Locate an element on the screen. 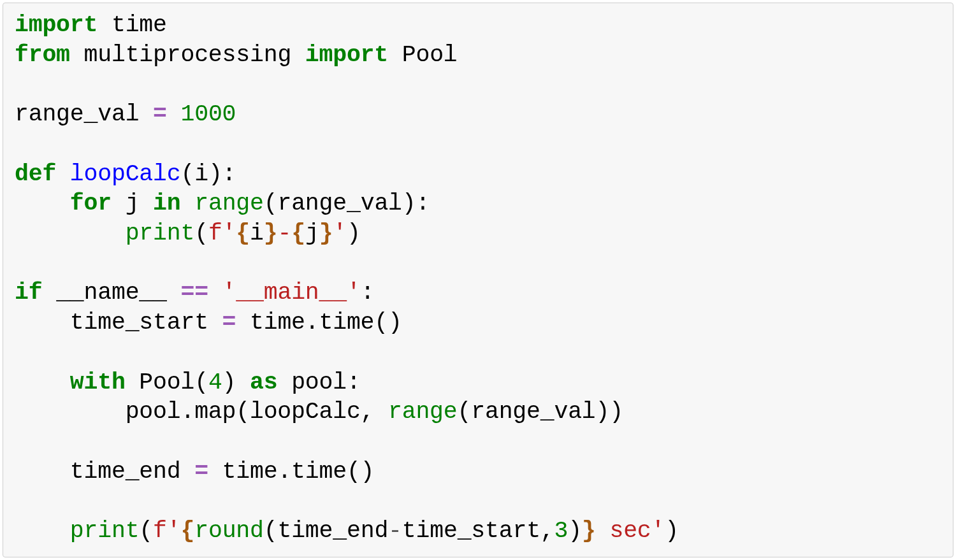 The width and height of the screenshot is (956, 560). tok: (range_val): is located at coordinates (347, 204).